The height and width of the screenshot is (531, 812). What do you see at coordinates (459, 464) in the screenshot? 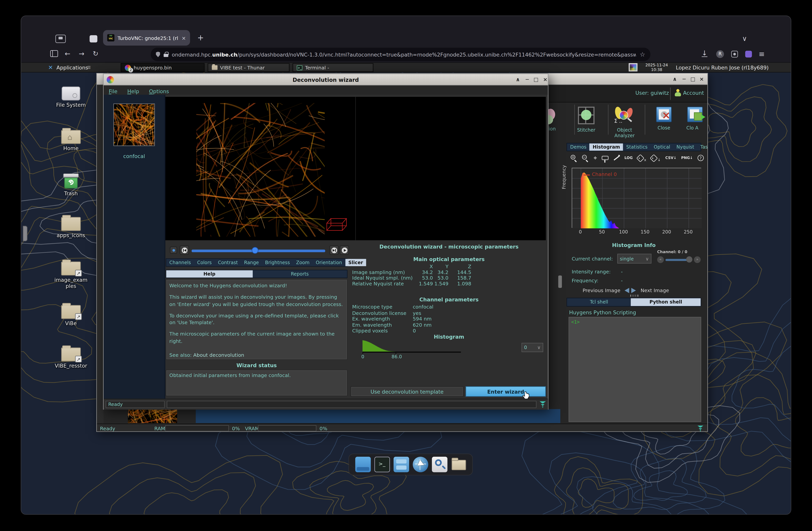
I see `file-manager-icon` at bounding box center [459, 464].